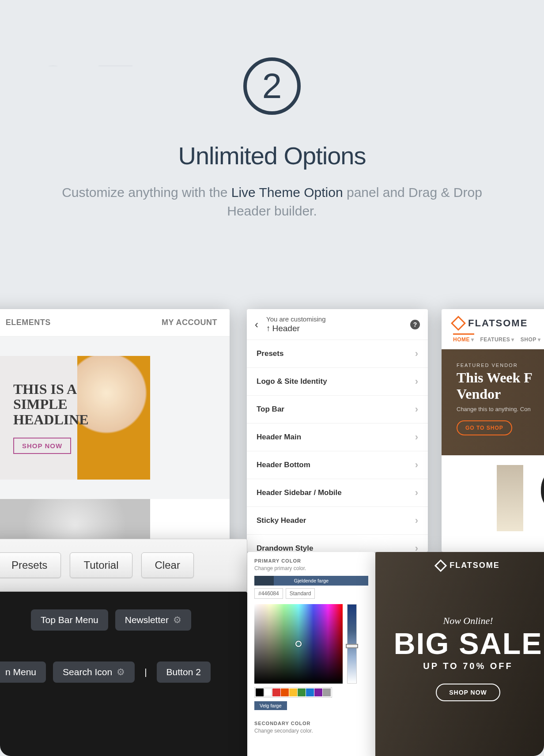 The width and height of the screenshot is (544, 756). I want to click on customiser-item-dropdown: Drandown Style›, so click(337, 543).